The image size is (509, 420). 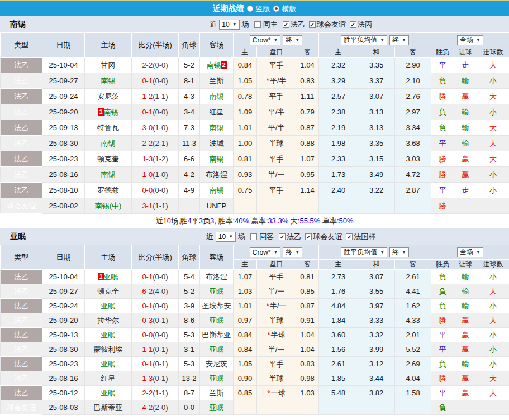 I want to click on avg-home-cell: 2.19, so click(x=339, y=128).